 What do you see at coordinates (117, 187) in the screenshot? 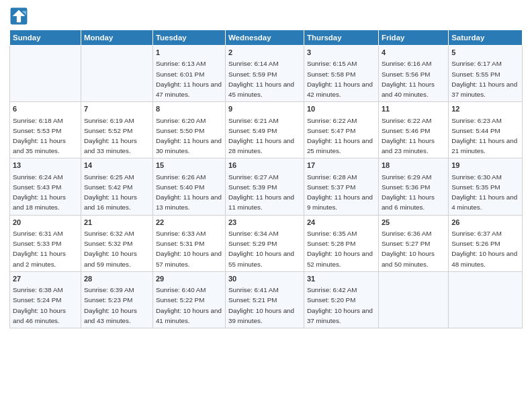
I see `calendar-cell: 14Sunrise: 6:25 AMSunset: 5:42 PMDayligh…` at bounding box center [117, 187].